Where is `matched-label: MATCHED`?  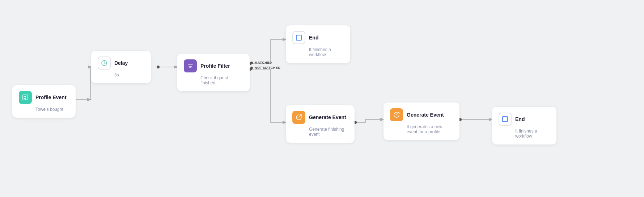
matched-label: MATCHED is located at coordinates (266, 63).